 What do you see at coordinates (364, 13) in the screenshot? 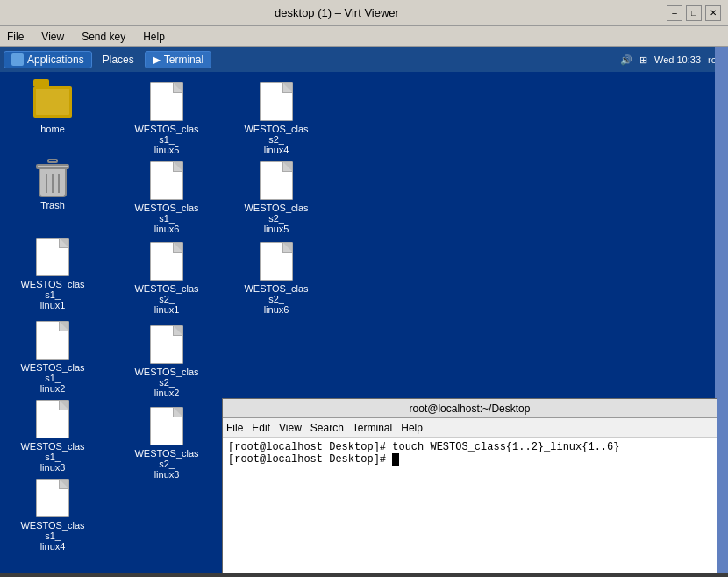
I see `titlebar: desktop (1) – Virt Viewer – □ ✕` at bounding box center [364, 13].